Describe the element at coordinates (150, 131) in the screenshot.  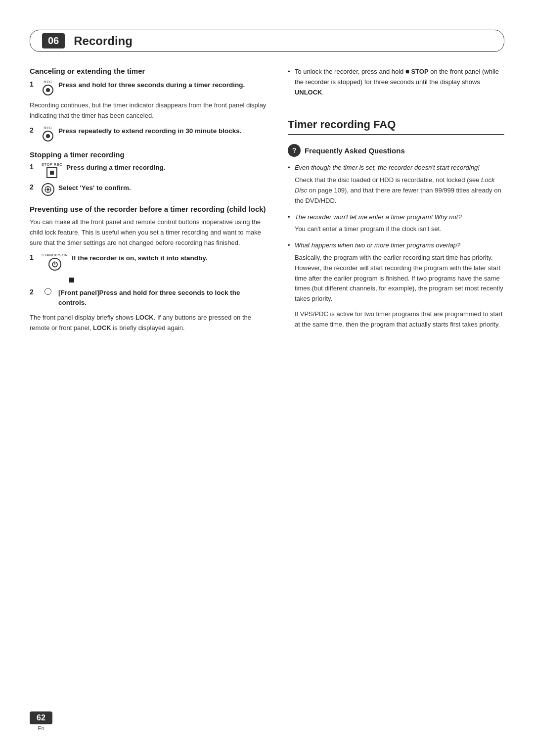
I see `step2-text: Press repeatedly to extend recording in …` at that location.